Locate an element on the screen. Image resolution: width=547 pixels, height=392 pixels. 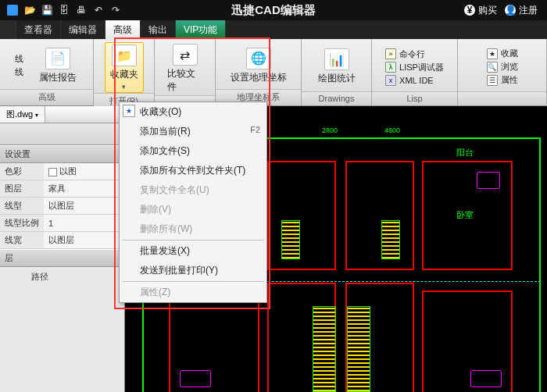
doc-tabs: 图.dwg ▾ is located at coordinates (63, 115).